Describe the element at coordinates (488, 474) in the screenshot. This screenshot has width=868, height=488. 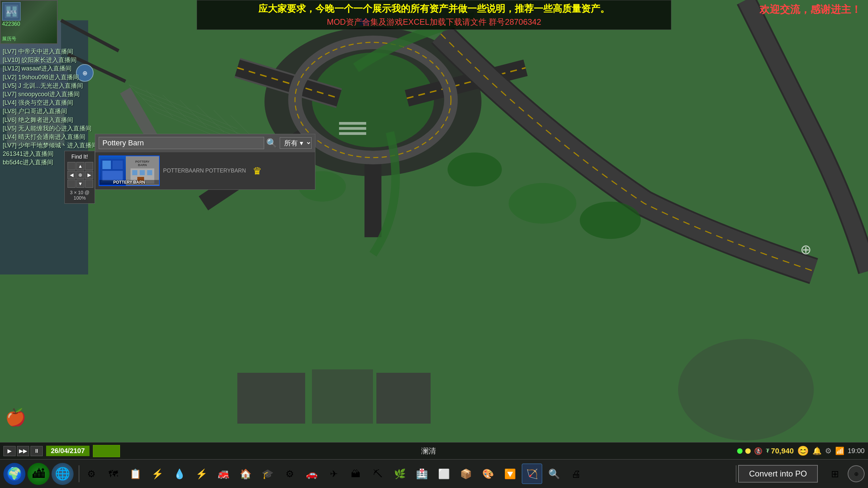
I see `tool-paint: 🎨` at that location.